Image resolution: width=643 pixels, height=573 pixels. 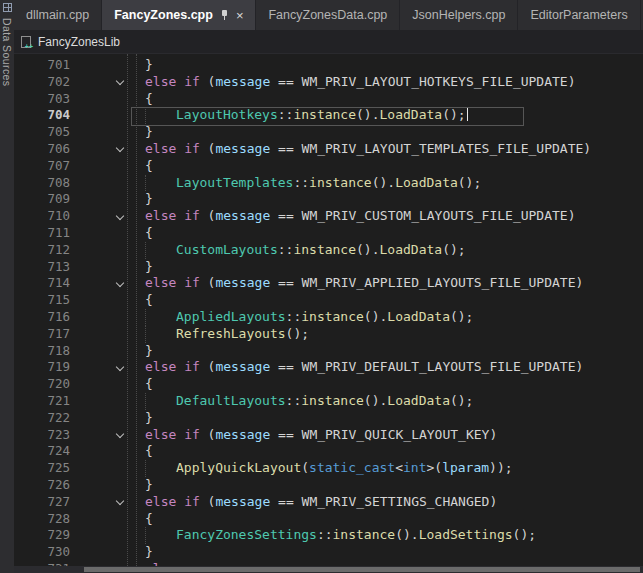 I want to click on line-number: 728, so click(x=42, y=520).